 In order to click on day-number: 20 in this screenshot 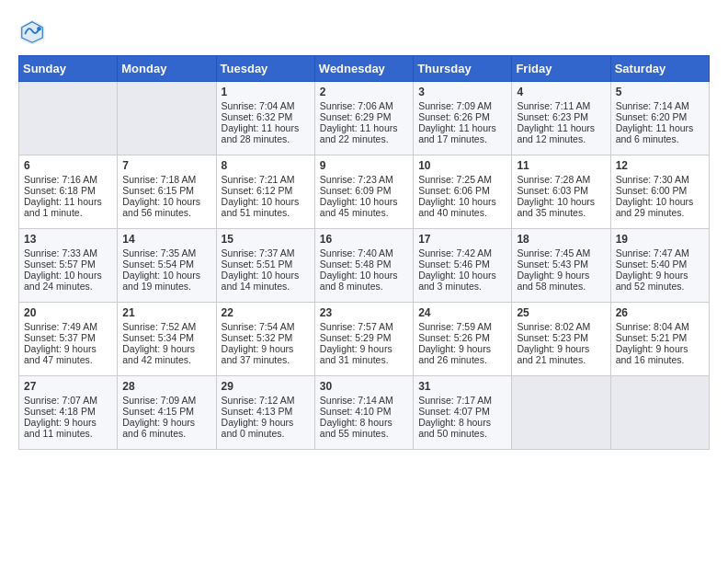, I will do `click(68, 313)`.